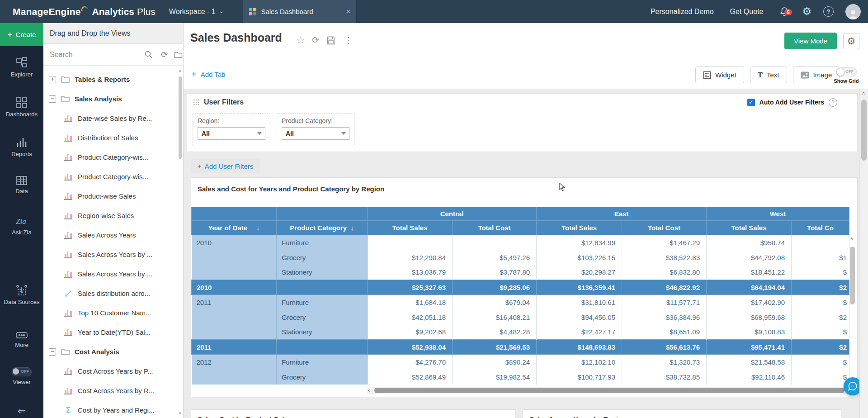 Image resolution: width=868 pixels, height=418 pixels. I want to click on column-header: Total Sales, so click(410, 228).